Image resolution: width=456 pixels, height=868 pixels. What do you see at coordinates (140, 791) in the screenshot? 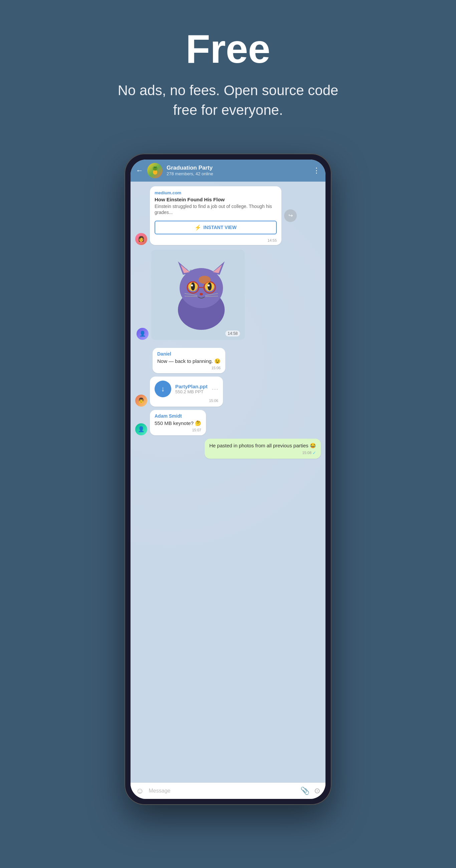
I see `emoji-button: ☺` at bounding box center [140, 791].